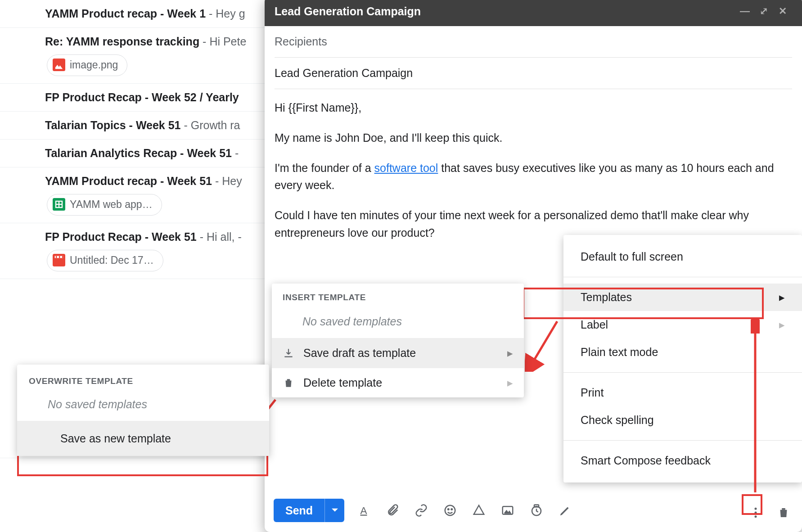 This screenshot has width=802, height=532. Describe the element at coordinates (450, 510) in the screenshot. I see `emoji-icon` at that location.